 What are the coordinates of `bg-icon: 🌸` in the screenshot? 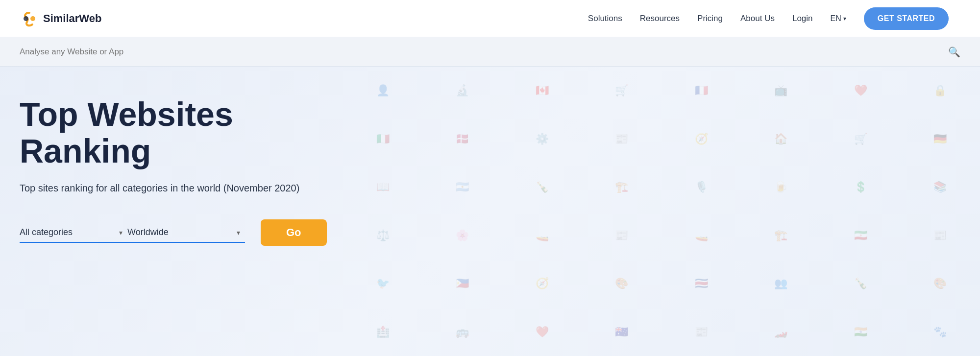 It's located at (463, 236).